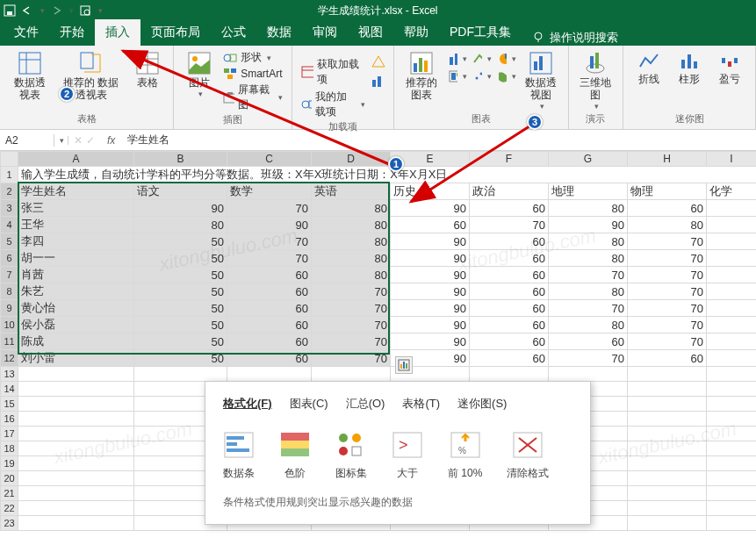 The image size is (756, 545). What do you see at coordinates (10, 509) in the screenshot?
I see `row-header: 22` at bounding box center [10, 509].